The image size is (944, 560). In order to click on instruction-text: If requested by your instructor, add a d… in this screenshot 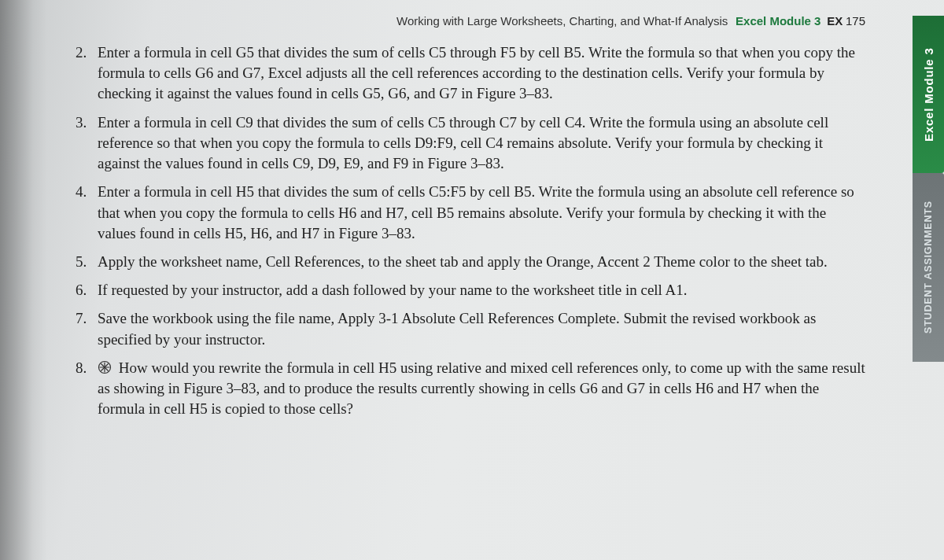, I will do `click(393, 289)`.